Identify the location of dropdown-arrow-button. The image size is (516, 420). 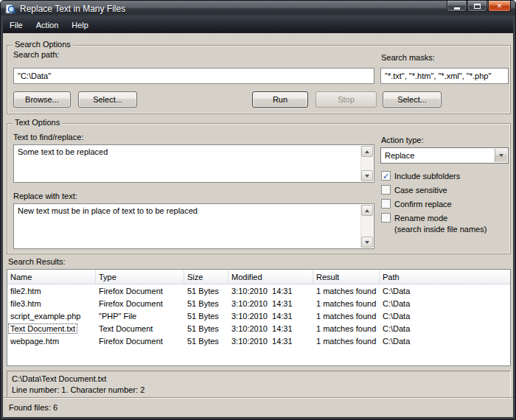
(501, 155).